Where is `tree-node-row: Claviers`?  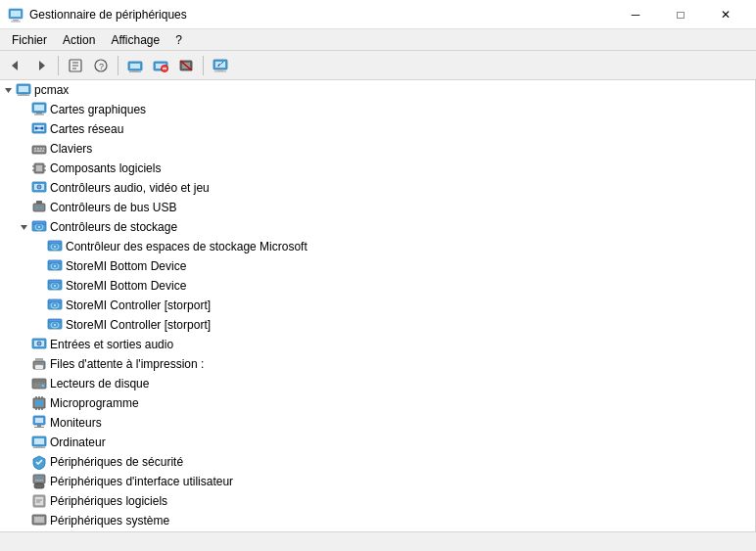
tree-node-row: Claviers is located at coordinates (378, 149).